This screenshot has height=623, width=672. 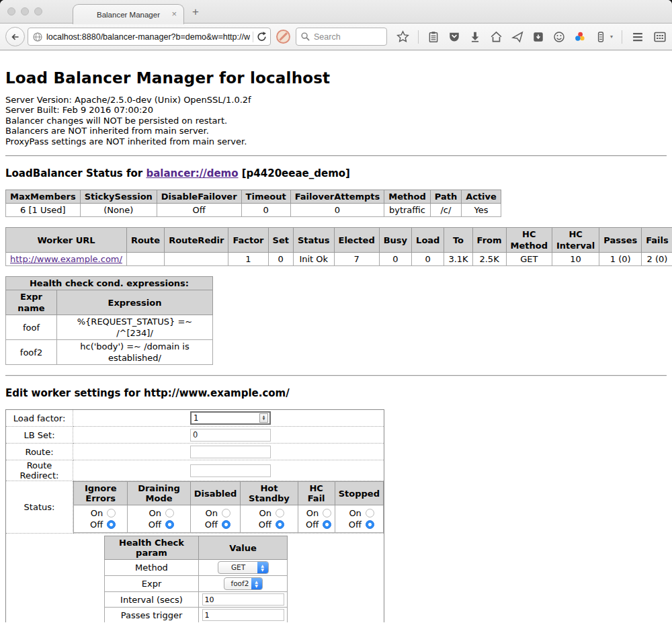 I want to click on col-active: Active, so click(x=481, y=197).